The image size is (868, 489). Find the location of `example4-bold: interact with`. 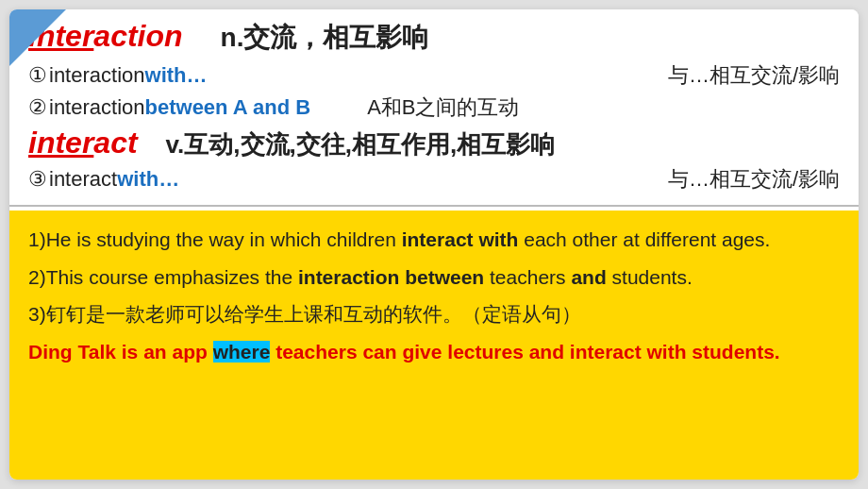

example4-bold: interact with is located at coordinates (628, 351).